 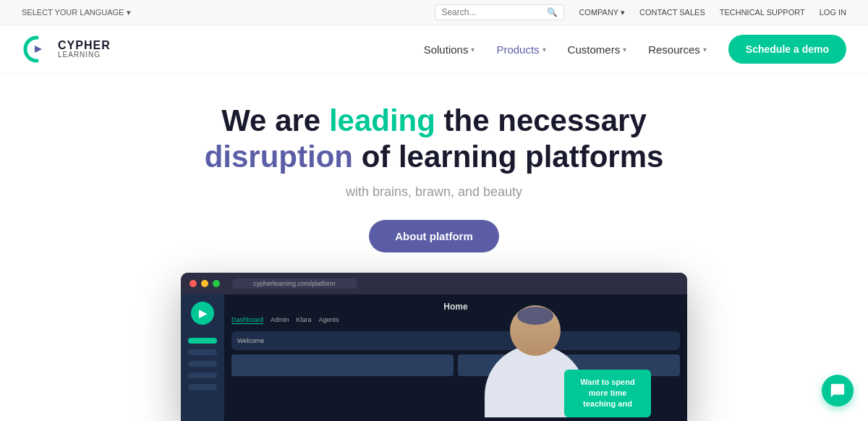 I want to click on search-wrapper: 🔍, so click(x=499, y=12).